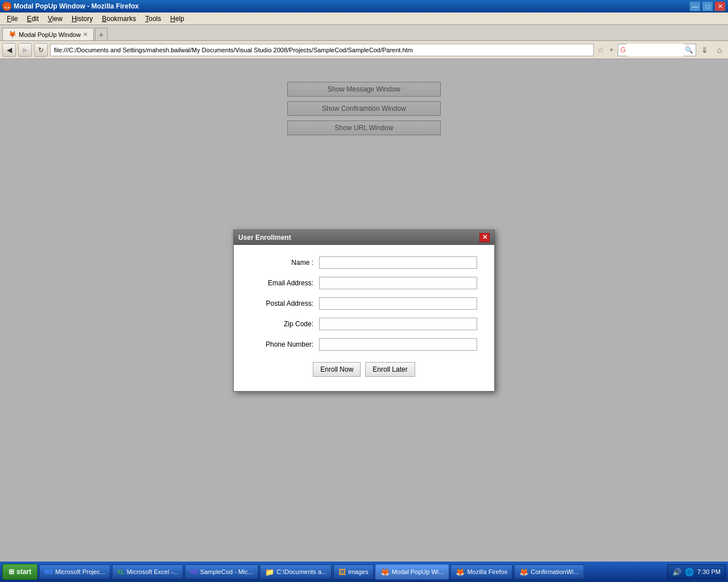 The image size is (728, 582). What do you see at coordinates (11, 572) in the screenshot?
I see `windows-icon: ⊞` at bounding box center [11, 572].